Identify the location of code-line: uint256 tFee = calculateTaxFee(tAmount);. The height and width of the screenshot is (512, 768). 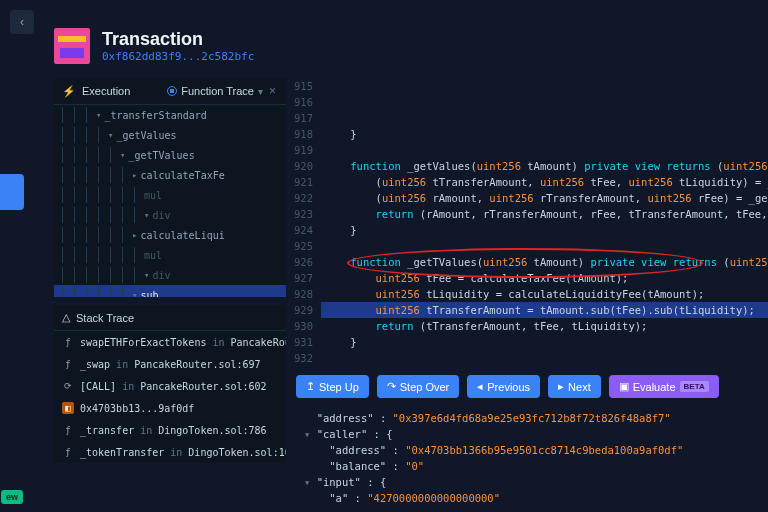
(544, 278).